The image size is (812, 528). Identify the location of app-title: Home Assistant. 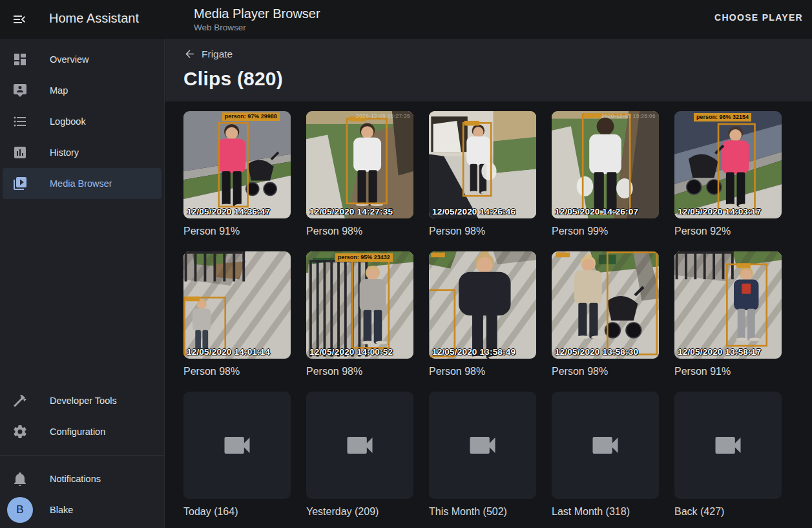
(94, 18).